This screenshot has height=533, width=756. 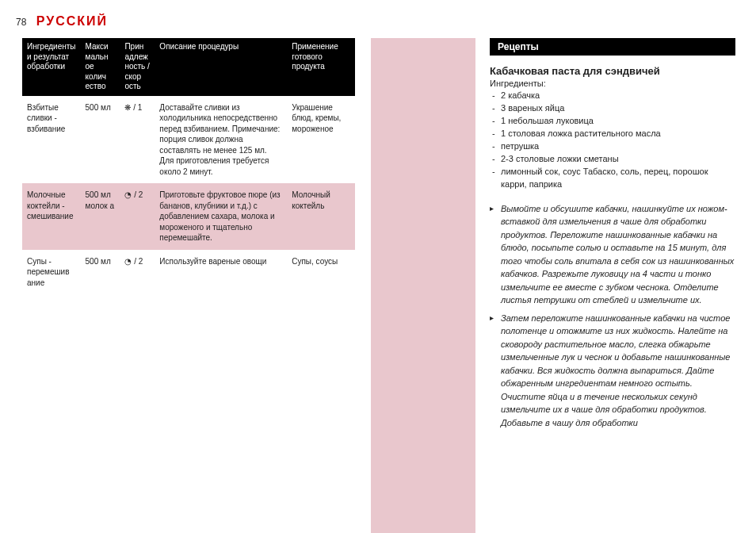 What do you see at coordinates (613, 255) in the screenshot?
I see `recipe-step: Вымойте и обсушите кабачки, нашинкуйте и…` at bounding box center [613, 255].